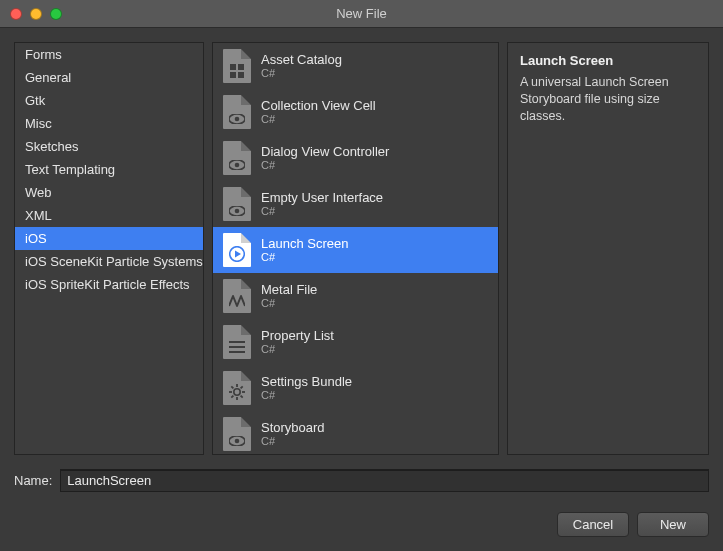 The height and width of the screenshot is (551, 723). What do you see at coordinates (356, 296) in the screenshot?
I see `template-item: Metal FileC#` at bounding box center [356, 296].